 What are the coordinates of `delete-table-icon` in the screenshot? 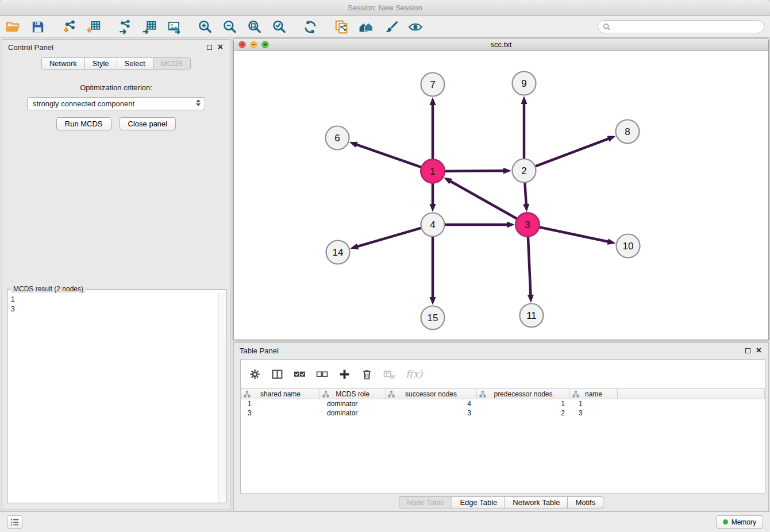 It's located at (390, 375).